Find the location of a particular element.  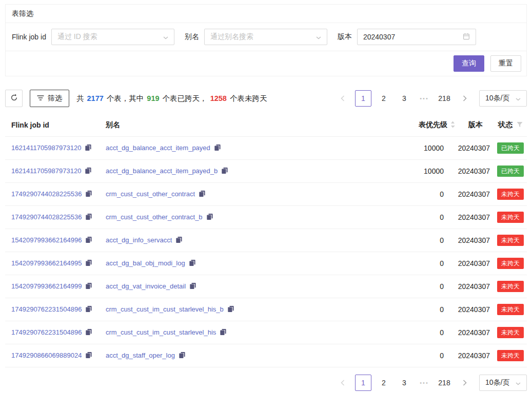

uncrossed-count: 1258 is located at coordinates (219, 98).